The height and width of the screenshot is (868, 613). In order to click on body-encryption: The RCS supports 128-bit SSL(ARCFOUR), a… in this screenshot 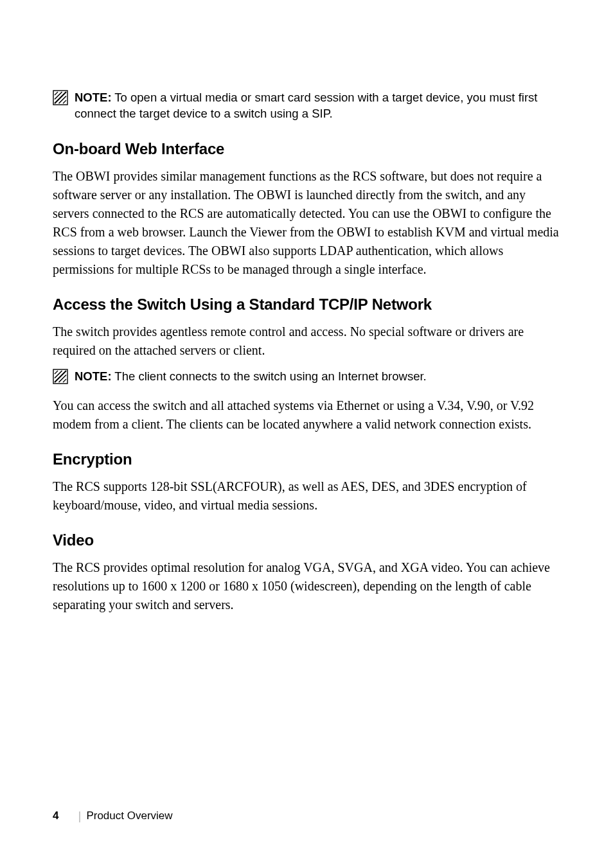, I will do `click(306, 496)`.